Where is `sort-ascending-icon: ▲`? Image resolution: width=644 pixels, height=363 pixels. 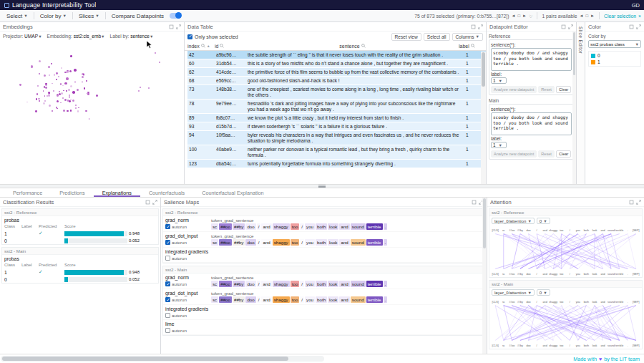
sort-ascending-icon: ▲ is located at coordinates (209, 46).